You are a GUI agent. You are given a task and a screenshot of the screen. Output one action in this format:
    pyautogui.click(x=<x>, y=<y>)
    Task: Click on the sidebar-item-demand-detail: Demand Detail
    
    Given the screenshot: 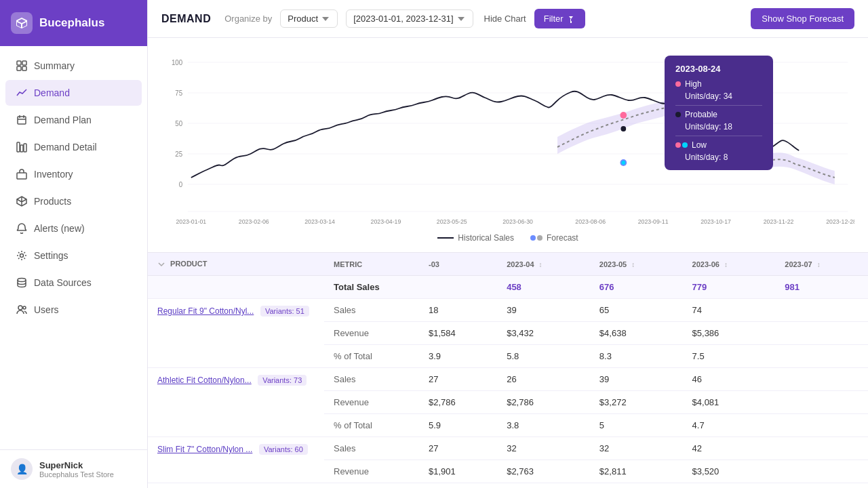 What is the action you would take?
    pyautogui.click(x=73, y=147)
    